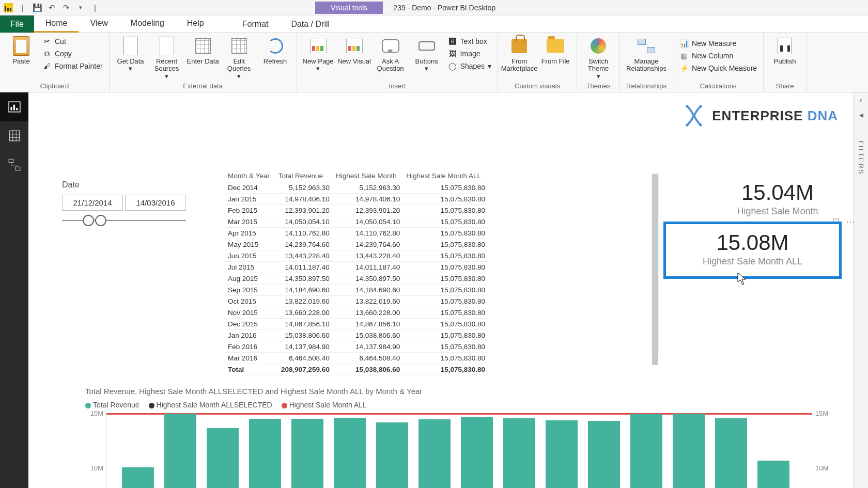 The height and width of the screenshot is (488, 868). I want to click on table-row: Jan 201615,038,806.6015,038,806.6015,075…, so click(357, 336).